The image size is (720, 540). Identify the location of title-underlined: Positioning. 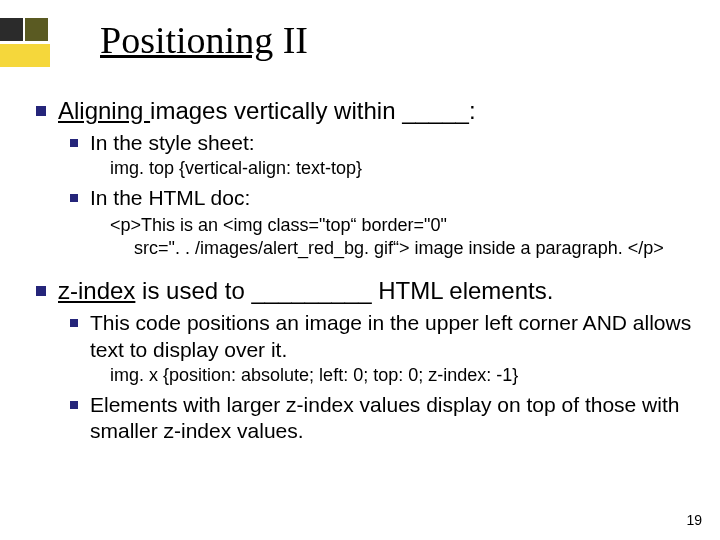
(186, 40).